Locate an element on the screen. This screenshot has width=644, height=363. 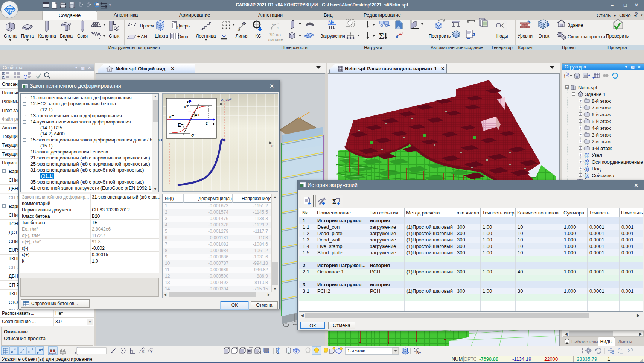
svg-text: σ⁻ is located at coordinates (194, 135).